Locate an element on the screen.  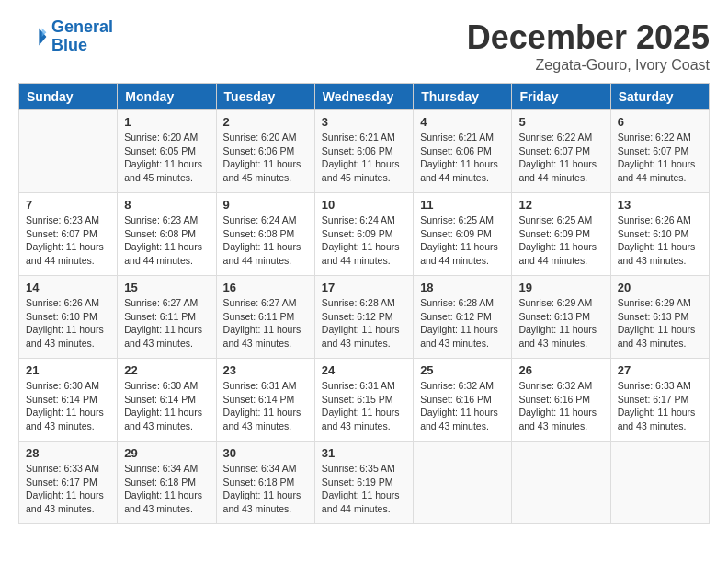
day-number: 23 is located at coordinates (266, 370).